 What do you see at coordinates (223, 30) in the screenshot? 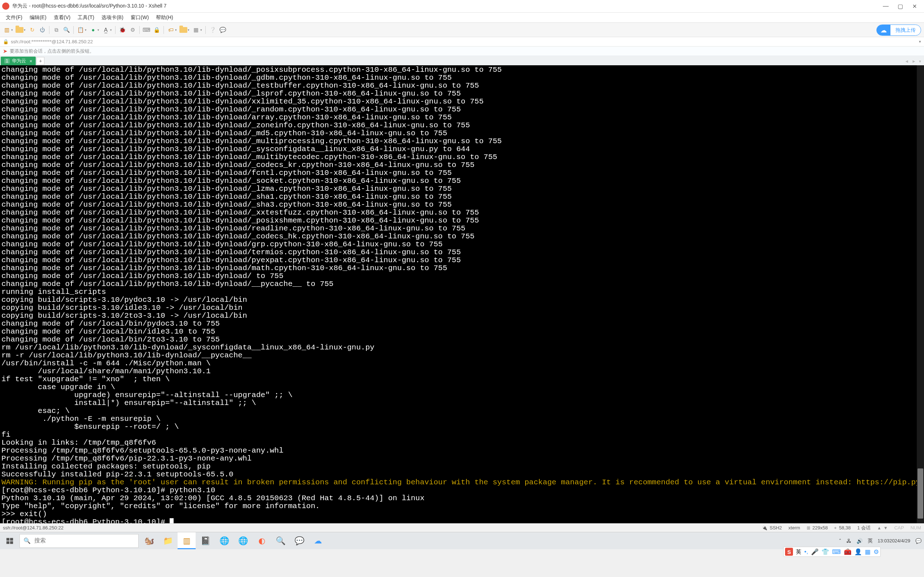
I see `chat-button: 💬` at bounding box center [223, 30].